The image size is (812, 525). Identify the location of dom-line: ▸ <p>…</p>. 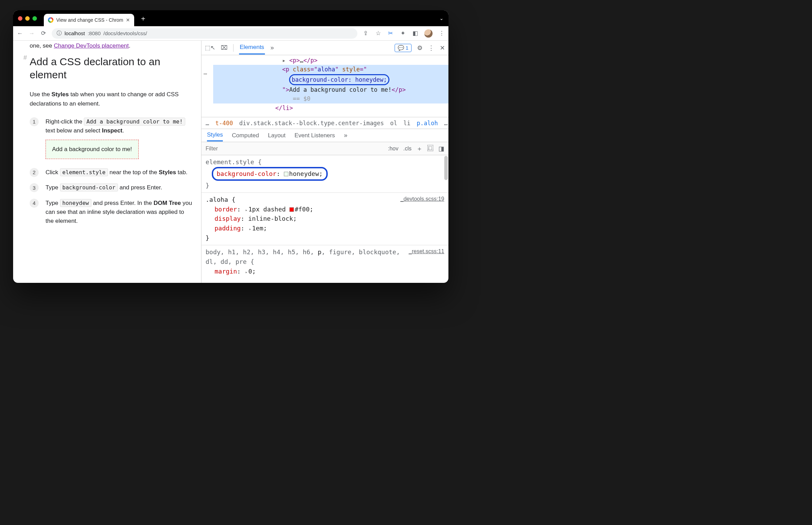
(331, 60).